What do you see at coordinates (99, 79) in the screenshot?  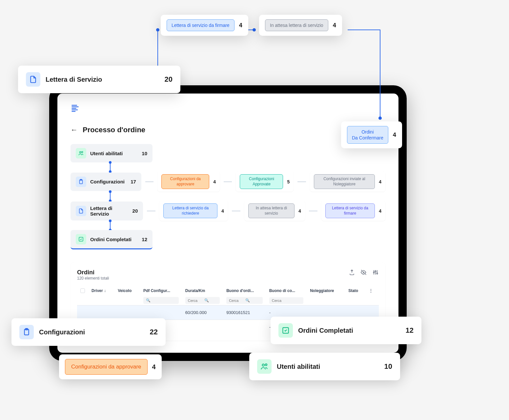 I see `float-lettera-servizio: Lettera di Servizio 20` at bounding box center [99, 79].